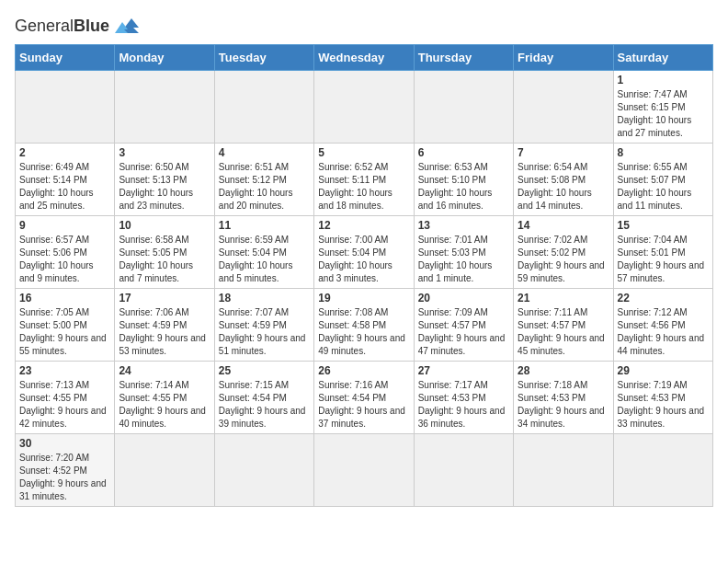 The image size is (728, 563). What do you see at coordinates (364, 298) in the screenshot?
I see `day-number: 19` at bounding box center [364, 298].